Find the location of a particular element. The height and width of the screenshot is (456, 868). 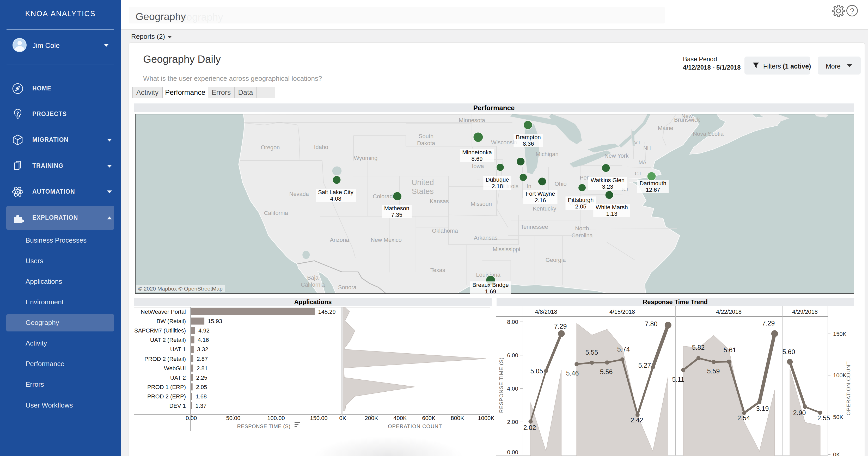

svg-text: United is located at coordinates (423, 182).